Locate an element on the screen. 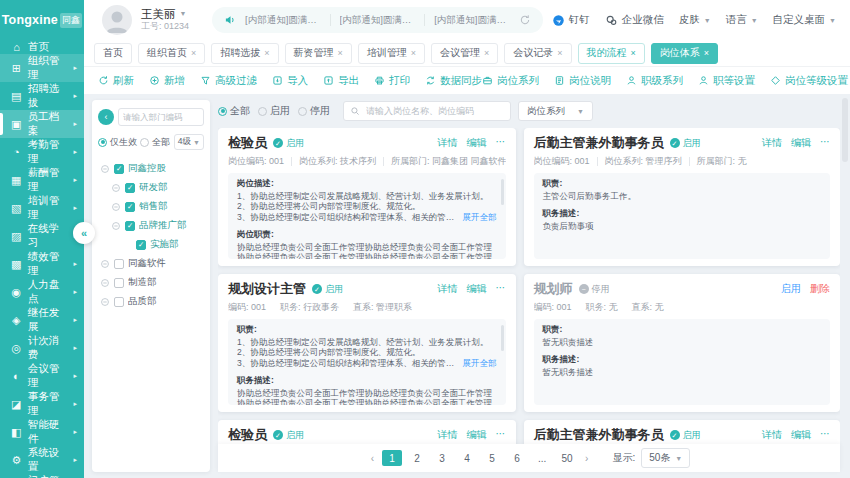  toolbar-left-3: 导入 is located at coordinates (290, 81).